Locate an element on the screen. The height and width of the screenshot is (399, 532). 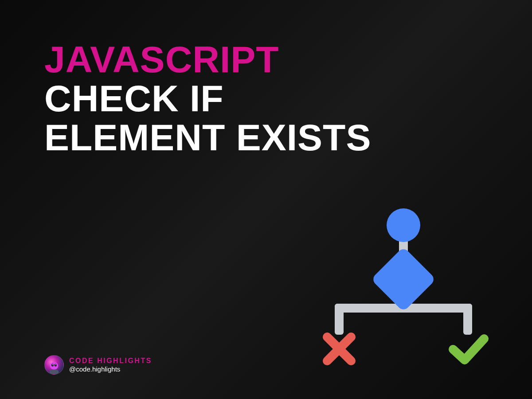
check-mark-icon is located at coordinates (469, 349).